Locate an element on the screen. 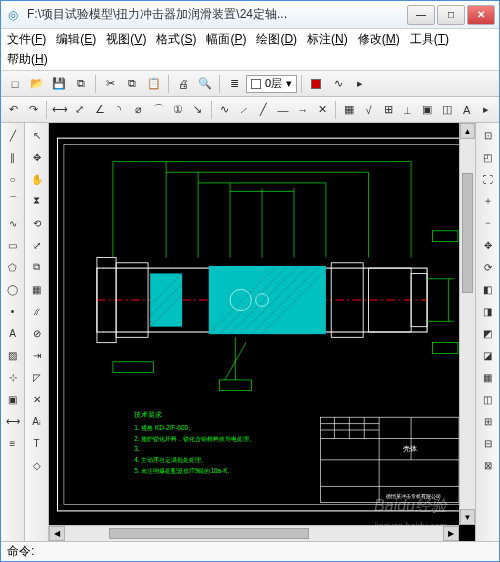  new-icon: □ is located at coordinates (15, 84).